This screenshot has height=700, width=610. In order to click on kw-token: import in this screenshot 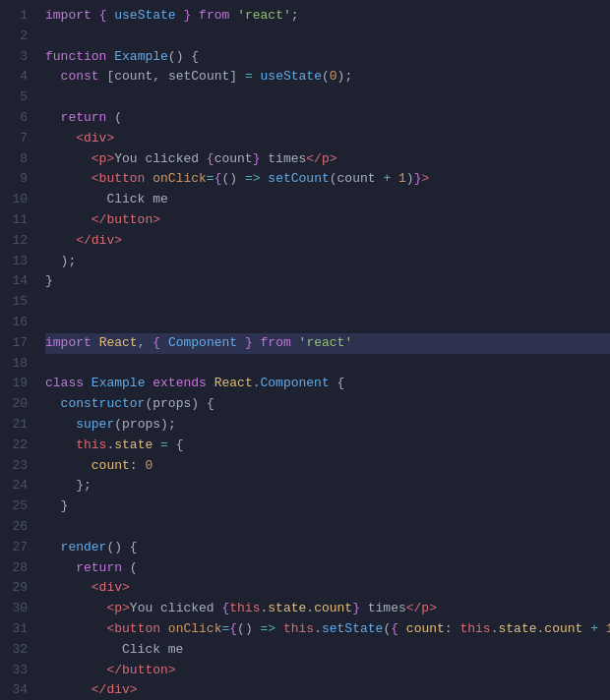, I will do `click(69, 342)`.